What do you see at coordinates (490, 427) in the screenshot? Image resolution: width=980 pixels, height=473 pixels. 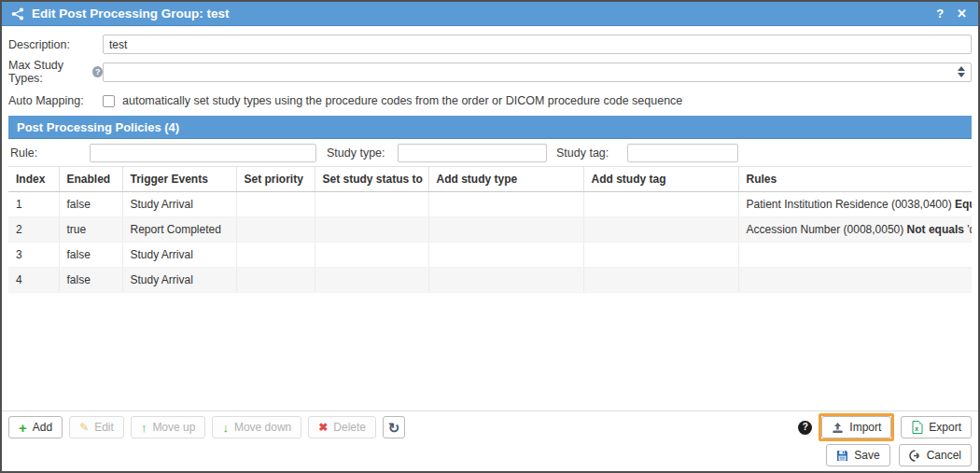 I see `policies-toolbar: + Add ✎ Edit ↑ Move up ↓ Move down ✖ Del…` at bounding box center [490, 427].